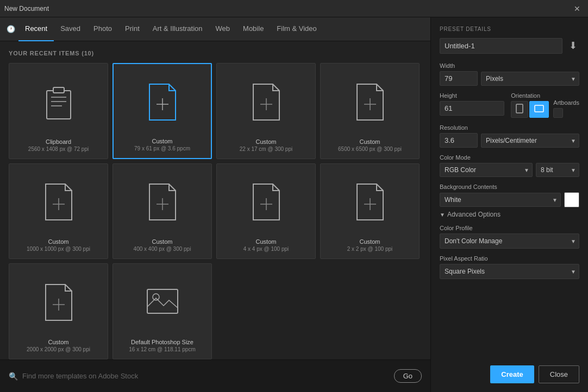 This screenshot has width=588, height=392. Describe the element at coordinates (566, 103) in the screenshot. I see `artboards-label: Artboards` at that location.